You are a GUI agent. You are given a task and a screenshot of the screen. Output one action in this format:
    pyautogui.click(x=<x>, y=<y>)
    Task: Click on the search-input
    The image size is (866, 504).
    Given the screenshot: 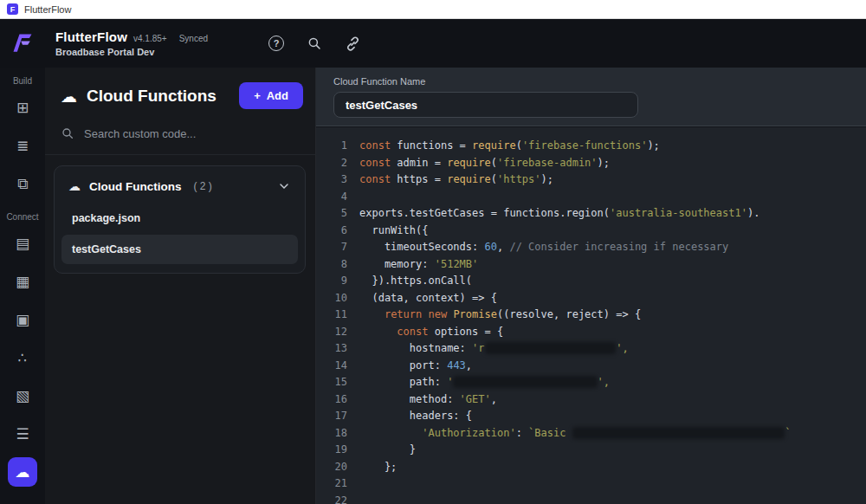 What is the action you would take?
    pyautogui.click(x=179, y=133)
    